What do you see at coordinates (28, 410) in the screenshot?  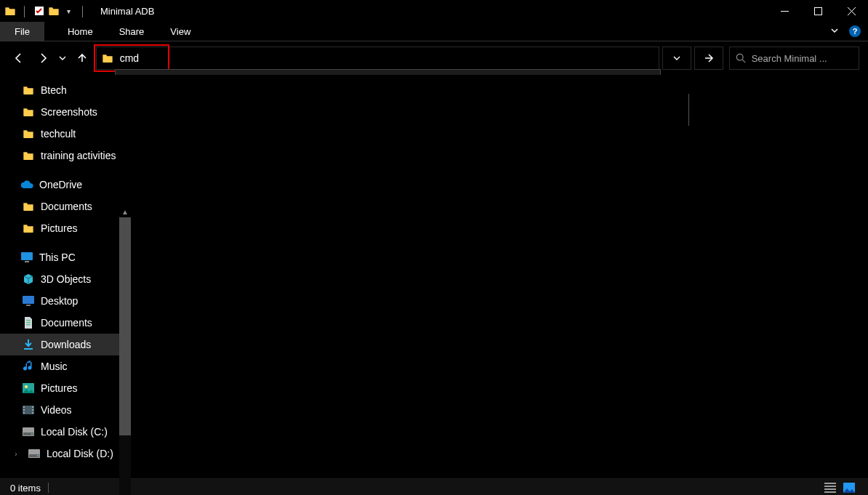 I see `video-icon` at bounding box center [28, 410].